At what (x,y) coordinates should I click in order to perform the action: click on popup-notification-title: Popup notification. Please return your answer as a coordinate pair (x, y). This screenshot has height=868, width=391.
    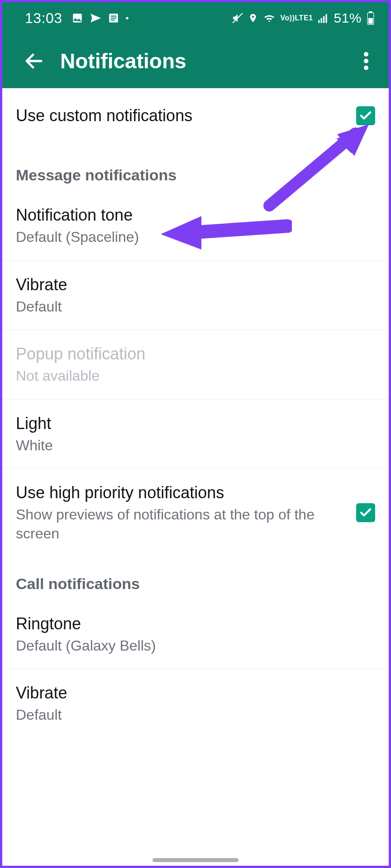
    Looking at the image, I should click on (191, 354).